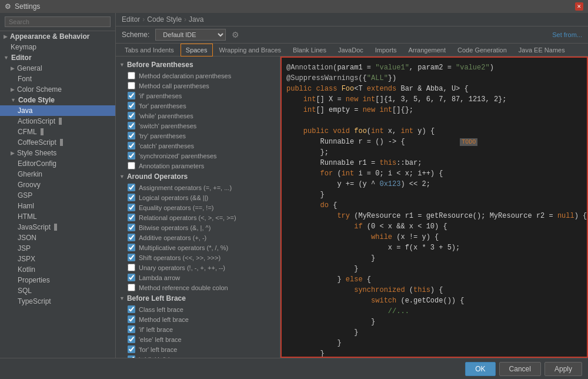 This screenshot has height=379, width=588. Describe the element at coordinates (58, 111) in the screenshot. I see `sidebar-item-java: Java` at that location.